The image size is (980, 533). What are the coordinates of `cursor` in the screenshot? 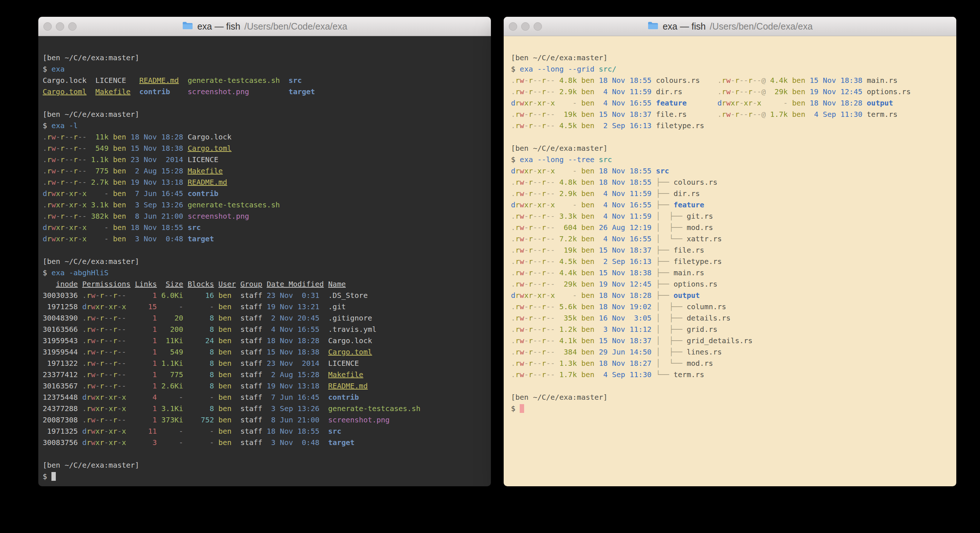 It's located at (54, 477).